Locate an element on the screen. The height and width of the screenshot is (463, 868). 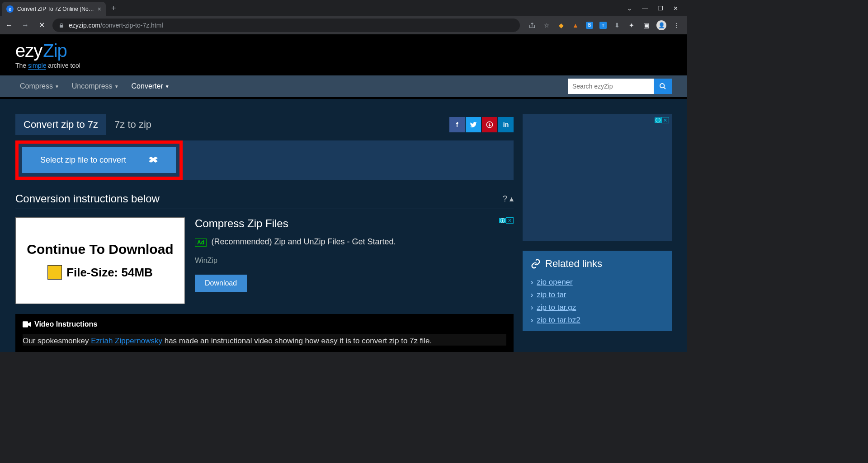
main-nav: Compress▼ Uncompress▼ Converter▼ is located at coordinates (344, 87).